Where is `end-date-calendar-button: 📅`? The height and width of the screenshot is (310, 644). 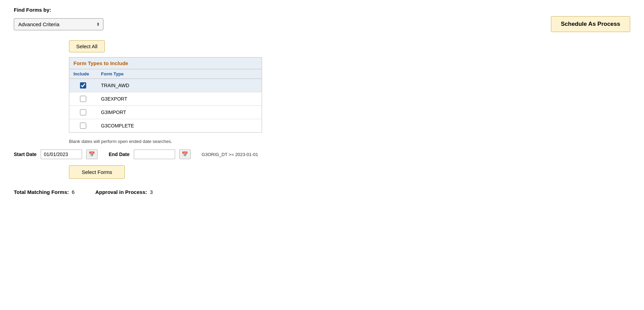
end-date-calendar-button: 📅 is located at coordinates (185, 154).